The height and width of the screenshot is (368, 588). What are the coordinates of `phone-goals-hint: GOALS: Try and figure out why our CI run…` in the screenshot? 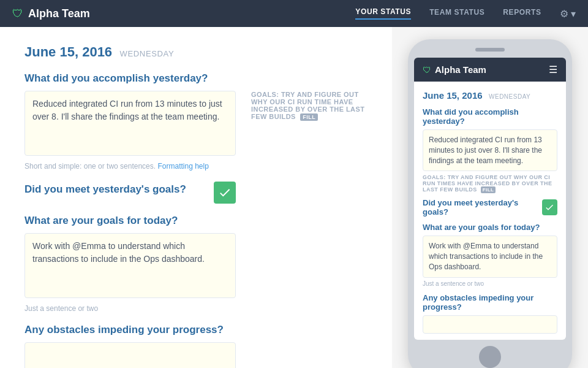 It's located at (490, 184).